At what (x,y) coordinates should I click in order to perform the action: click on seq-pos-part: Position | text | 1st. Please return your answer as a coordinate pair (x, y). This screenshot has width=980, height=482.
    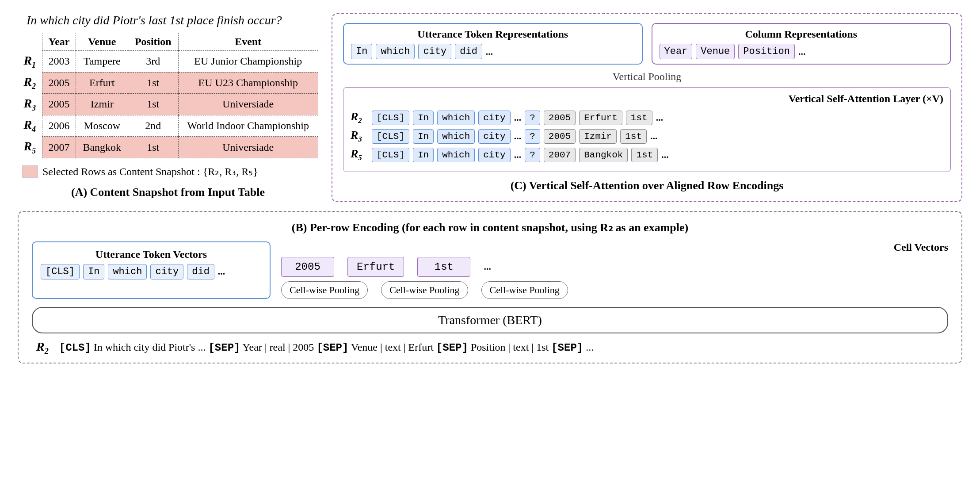
    Looking at the image, I should click on (511, 347).